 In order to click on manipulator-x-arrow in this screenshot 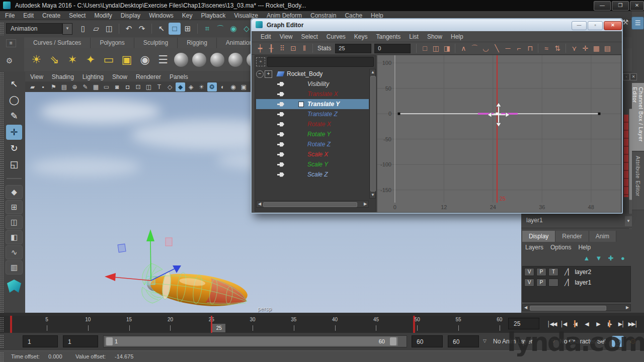, I will do `click(110, 277)`.